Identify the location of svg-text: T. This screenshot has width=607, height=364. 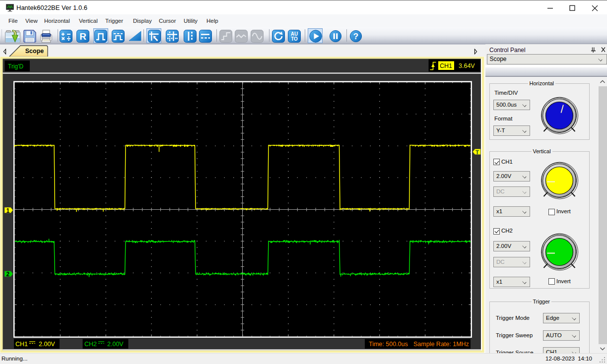
(477, 152).